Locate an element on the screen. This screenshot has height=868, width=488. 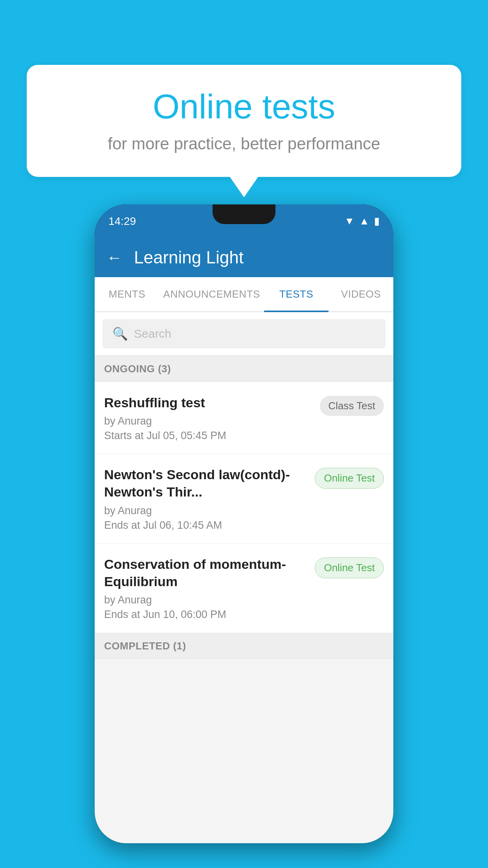
test-name: Newton's Second law(contd)-Newton's Thir… is located at coordinates (207, 483).